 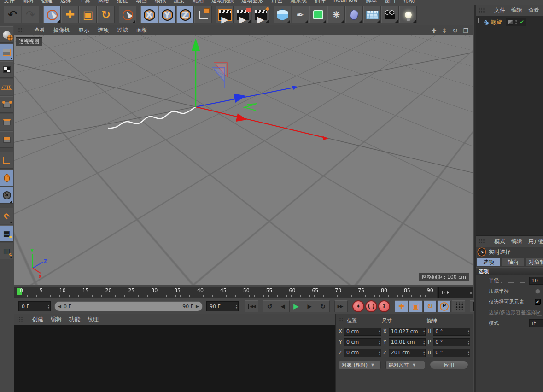 I want to click on range-right-arrow-icon: ▶, so click(x=197, y=306).